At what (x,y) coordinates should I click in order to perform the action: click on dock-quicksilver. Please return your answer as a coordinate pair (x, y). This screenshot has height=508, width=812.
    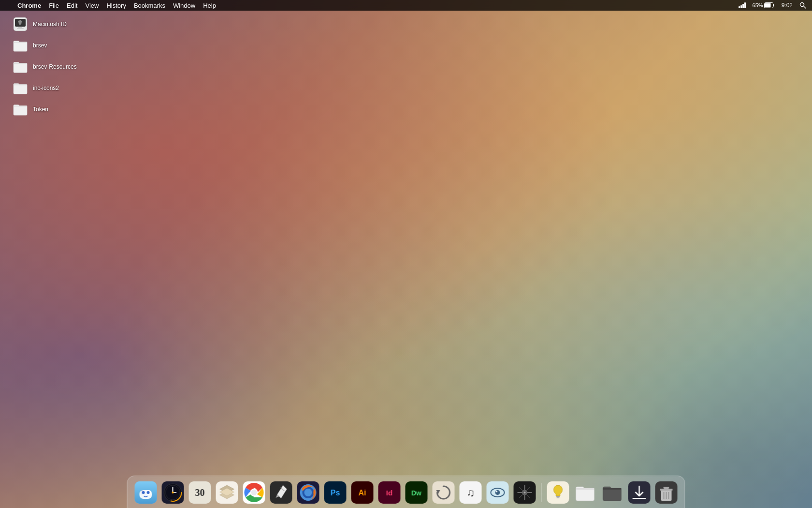
    Looking at the image, I should click on (525, 493).